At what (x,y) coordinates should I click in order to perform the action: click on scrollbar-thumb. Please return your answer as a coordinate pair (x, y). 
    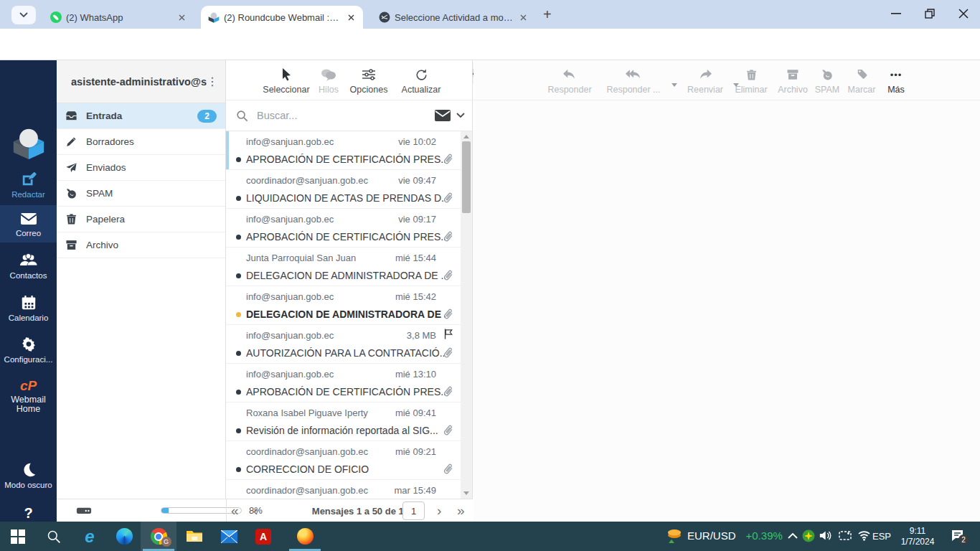
    Looking at the image, I should click on (466, 177).